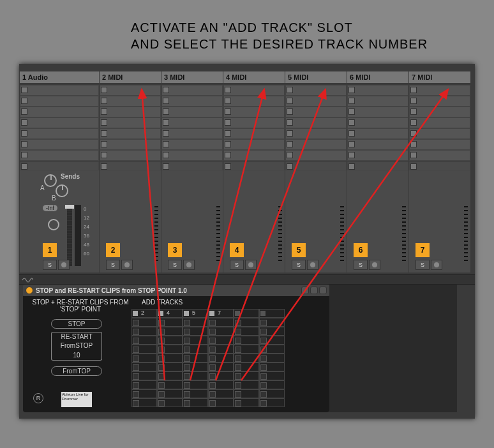  What do you see at coordinates (361, 250) in the screenshot?
I see `track-activator-button: 6` at bounding box center [361, 250].